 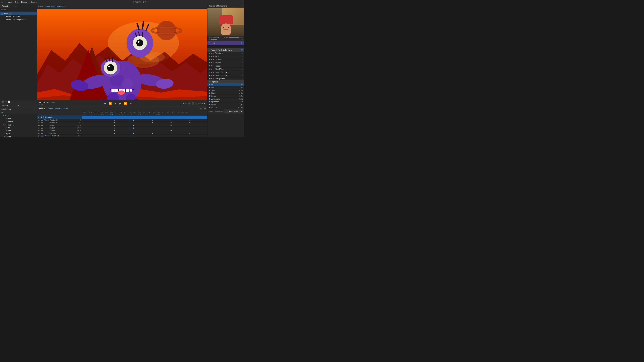 I want to click on trigger-item-lid: ⊕ Lid, so click(x=18, y=118).